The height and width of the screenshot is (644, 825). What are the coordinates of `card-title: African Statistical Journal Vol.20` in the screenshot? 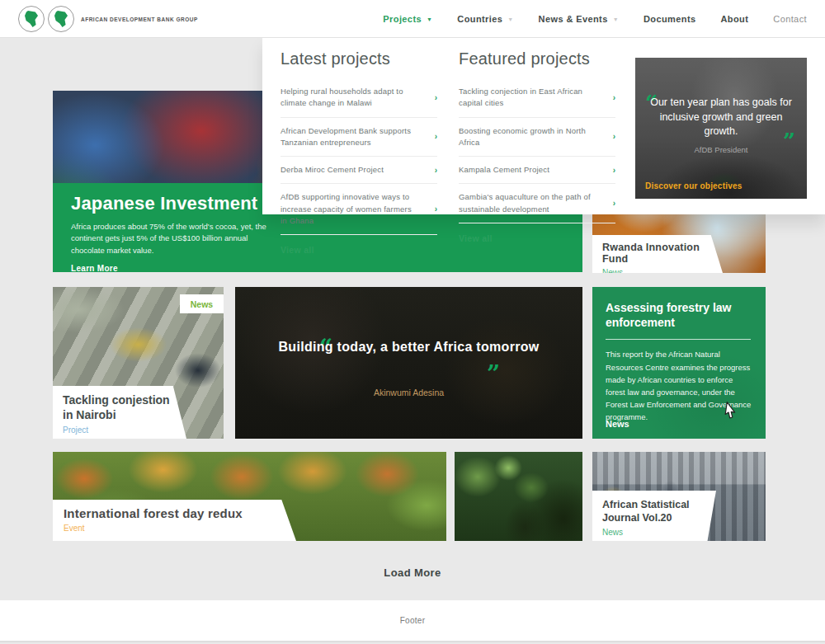 It's located at (652, 511).